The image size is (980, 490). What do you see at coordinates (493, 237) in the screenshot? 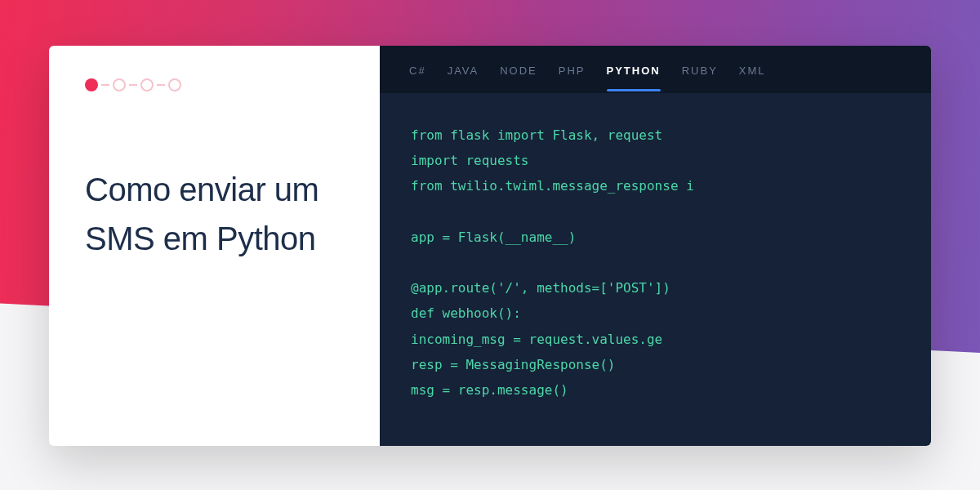
I see `code-line: app = Flask(__name__)` at bounding box center [493, 237].